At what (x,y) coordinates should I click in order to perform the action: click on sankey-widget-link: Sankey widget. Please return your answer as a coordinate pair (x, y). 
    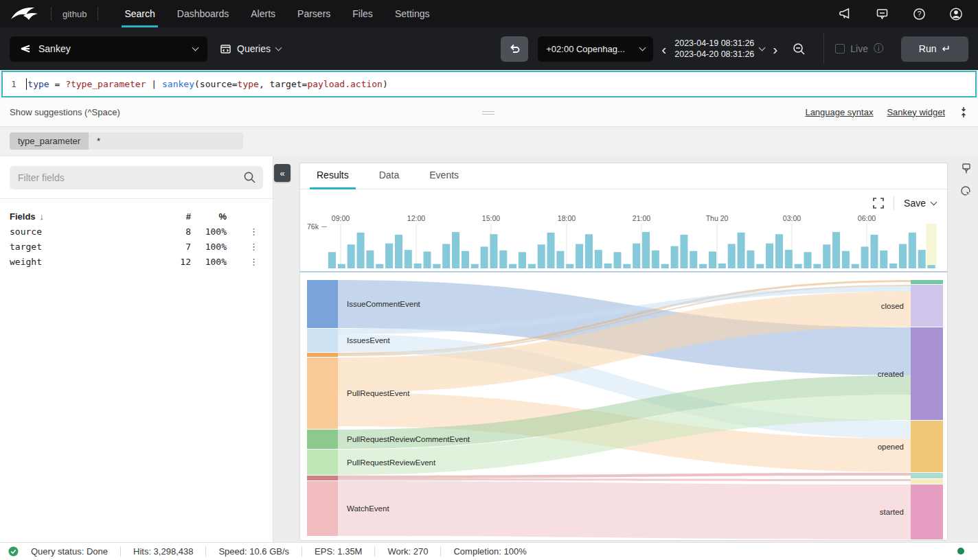
    Looking at the image, I should click on (916, 113).